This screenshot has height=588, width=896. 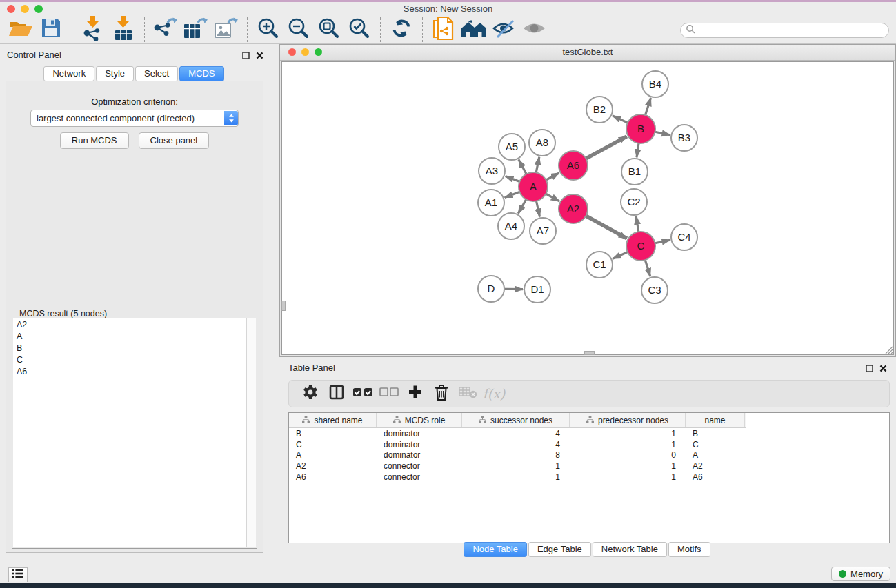 What do you see at coordinates (589, 445) in the screenshot?
I see `table-row: Cdominator41C` at bounding box center [589, 445].